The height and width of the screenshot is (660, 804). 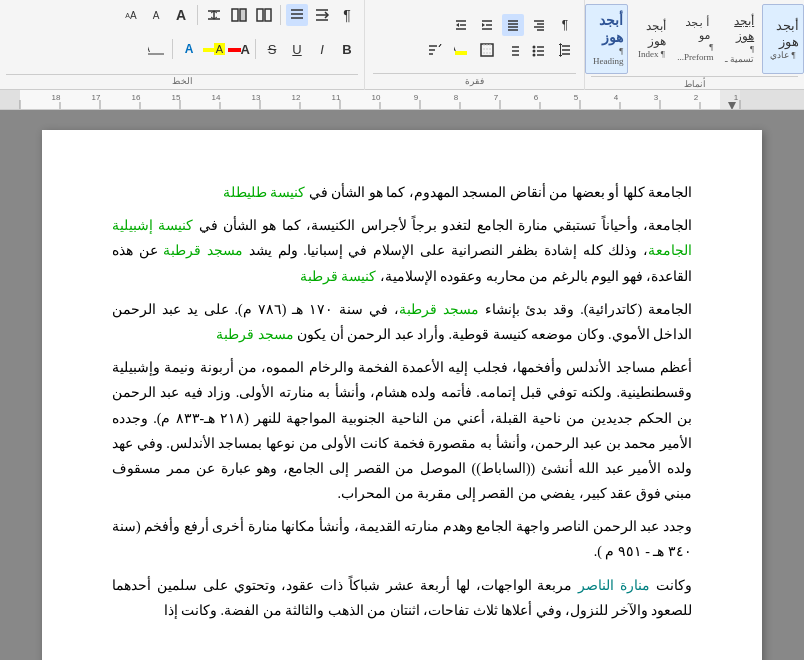 I want to click on link-minaret: منارة الناصر, so click(x=614, y=586).